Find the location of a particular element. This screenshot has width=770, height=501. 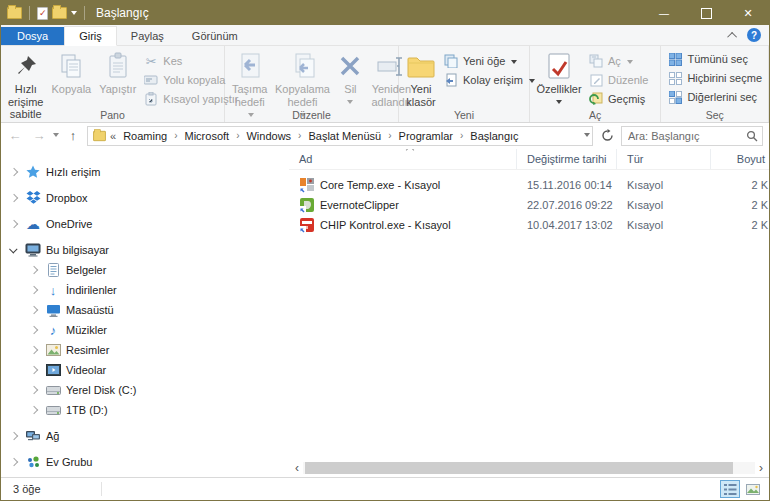

breadcrumb-roaming: Roaming is located at coordinates (145, 136).